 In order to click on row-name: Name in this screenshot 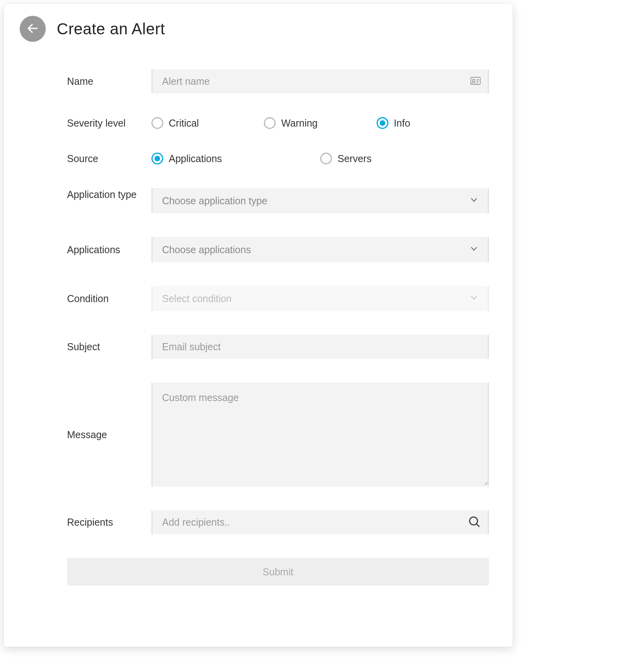, I will do `click(278, 81)`.